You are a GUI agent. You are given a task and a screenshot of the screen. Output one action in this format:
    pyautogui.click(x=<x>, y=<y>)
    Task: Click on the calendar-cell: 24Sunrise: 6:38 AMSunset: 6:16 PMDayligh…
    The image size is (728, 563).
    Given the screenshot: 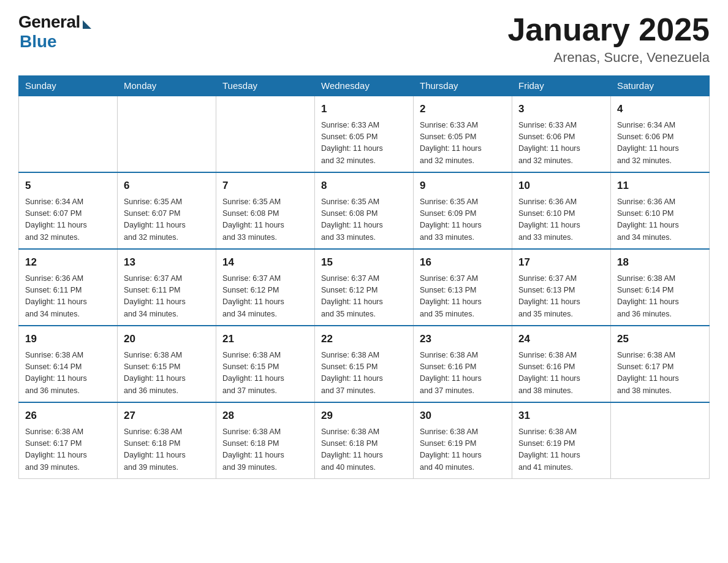 What is the action you would take?
    pyautogui.click(x=561, y=364)
    